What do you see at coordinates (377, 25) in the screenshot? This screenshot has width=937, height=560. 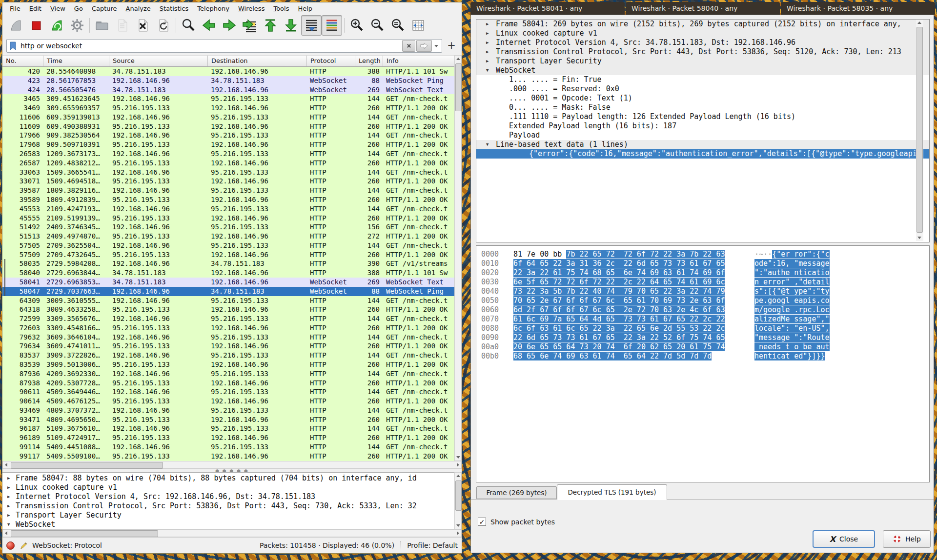 I see `zoom-out-icon` at bounding box center [377, 25].